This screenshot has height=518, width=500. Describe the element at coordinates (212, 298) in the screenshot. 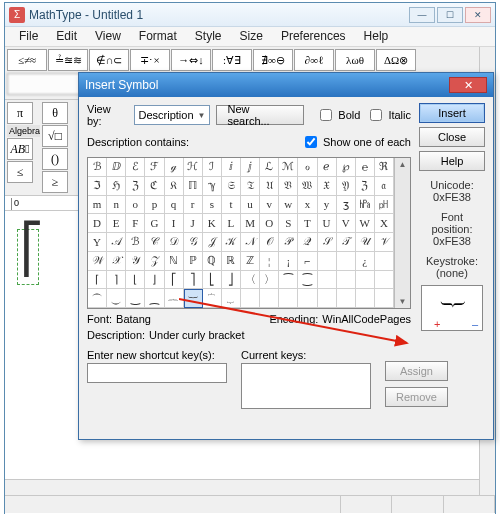

I see `symbol-cell: ⏞` at that location.